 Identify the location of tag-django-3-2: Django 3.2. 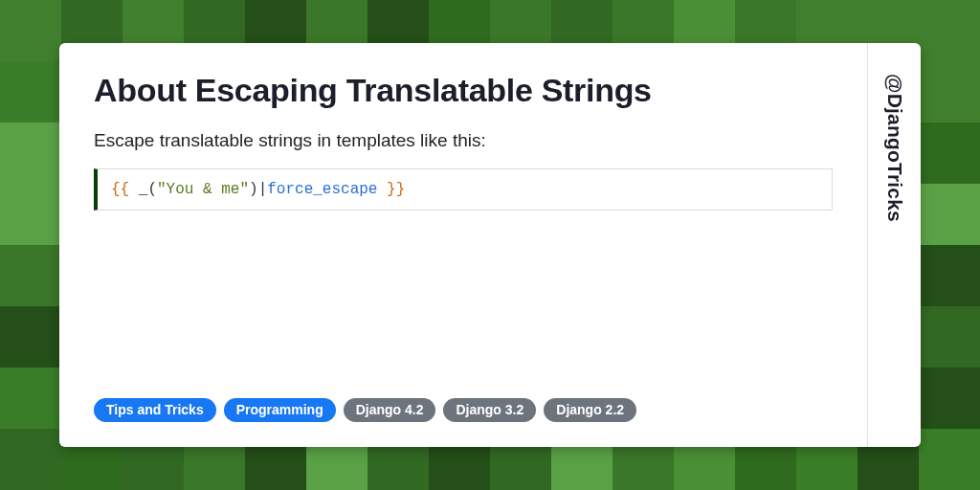
(490, 410).